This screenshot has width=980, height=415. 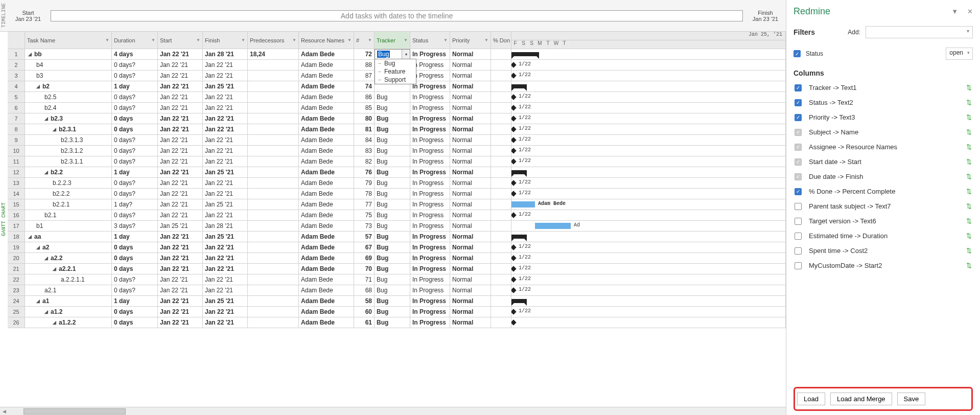 I want to click on duration-cell: 3 days?, so click(x=135, y=226).